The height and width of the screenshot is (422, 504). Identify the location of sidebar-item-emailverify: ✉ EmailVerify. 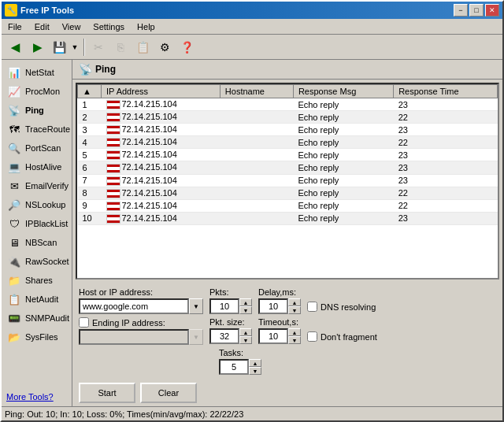
(36, 186).